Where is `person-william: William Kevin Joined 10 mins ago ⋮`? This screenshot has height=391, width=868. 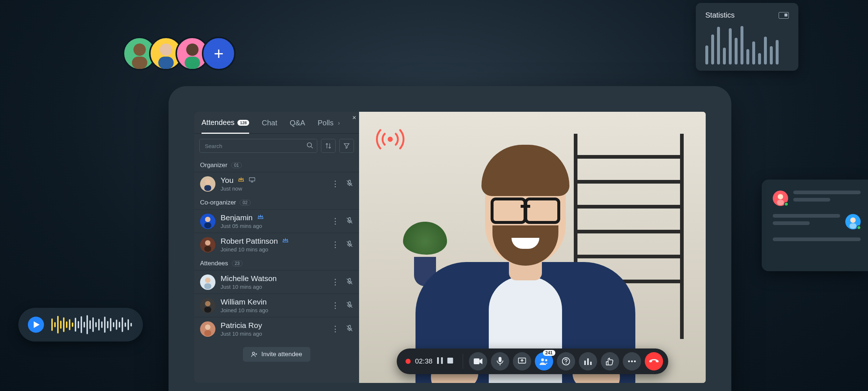 person-william: William Kevin Joined 10 mins ago ⋮ is located at coordinates (277, 305).